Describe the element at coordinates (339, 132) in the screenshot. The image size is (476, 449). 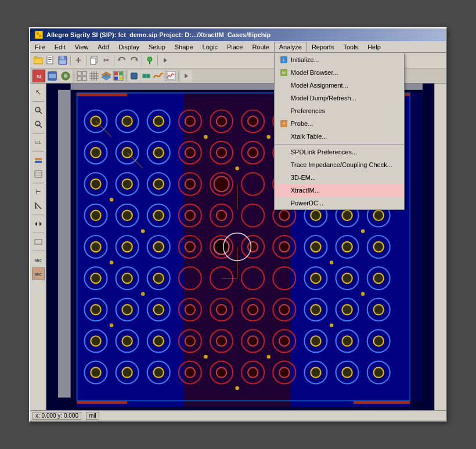
I see `analyze-dropdown: i Initialize... M Model Browser...` at that location.